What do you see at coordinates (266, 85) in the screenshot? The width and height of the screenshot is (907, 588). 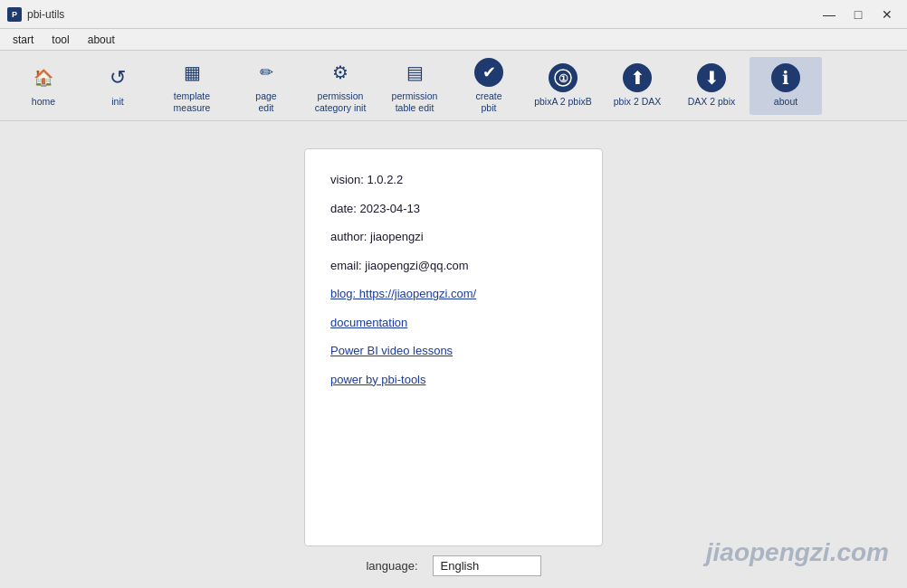 I see `toolbar-page-edit: ✏ page edit` at bounding box center [266, 85].